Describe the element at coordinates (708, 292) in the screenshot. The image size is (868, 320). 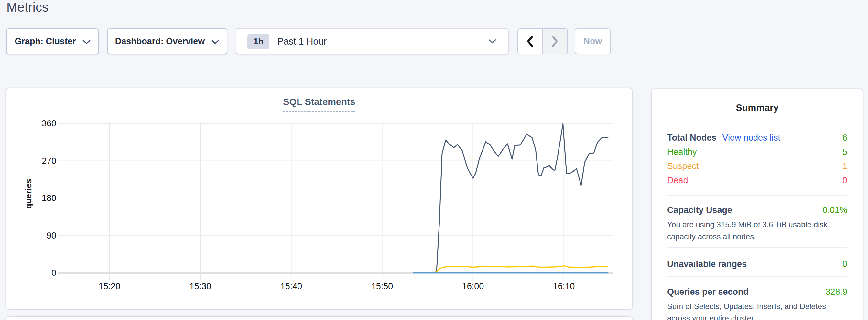
I see `queries-per-second-label: Queries per second` at that location.